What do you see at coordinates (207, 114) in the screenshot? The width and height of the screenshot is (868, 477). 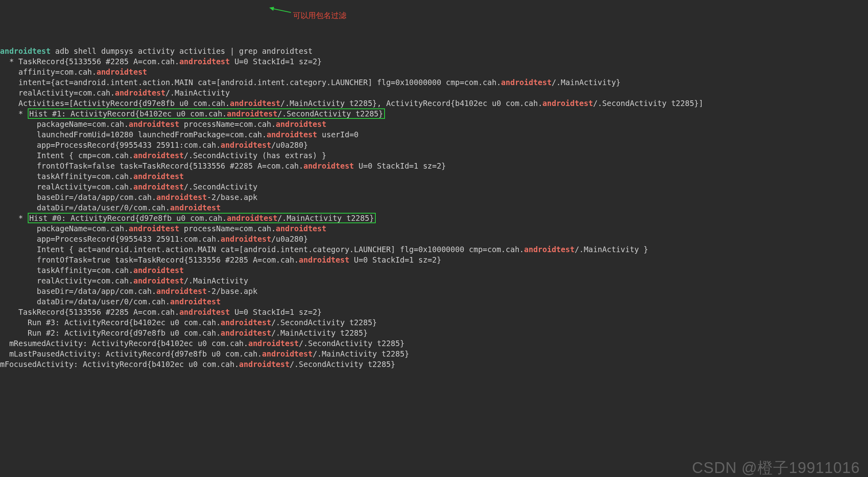 I see `highlighted-hist-entry: Hist #1: ActivityRecord{b4102ec u0 com.c…` at bounding box center [207, 114].